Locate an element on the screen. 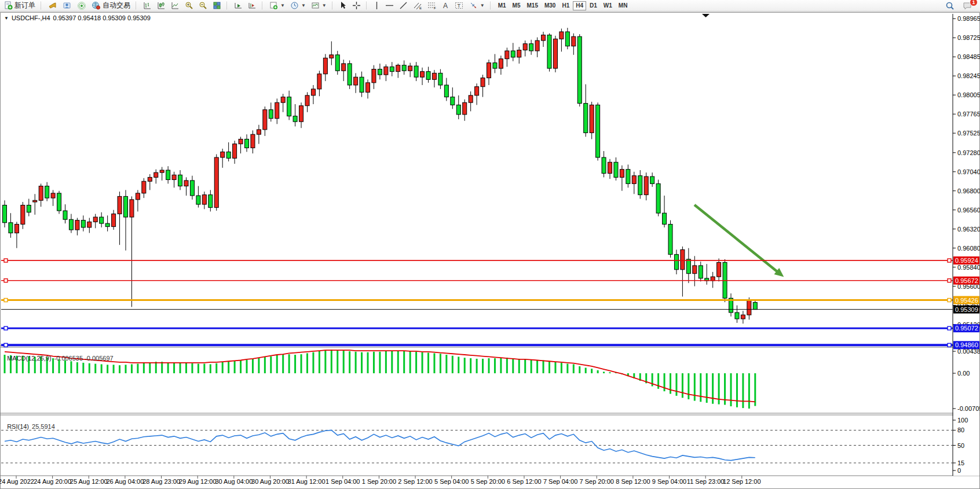 This screenshot has height=489, width=980. autotrading-button: 自动交易 is located at coordinates (111, 6).